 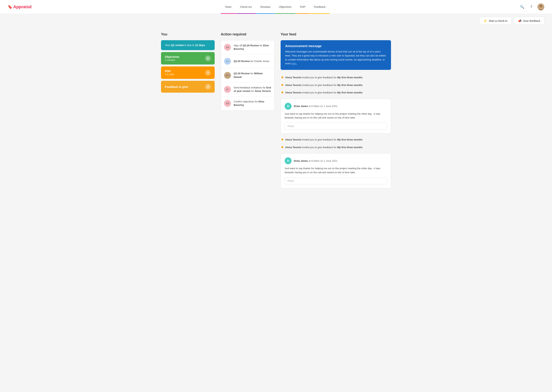 What do you see at coordinates (301, 106) in the screenshot?
I see `comment-author: Drew Jones` at bounding box center [301, 106].